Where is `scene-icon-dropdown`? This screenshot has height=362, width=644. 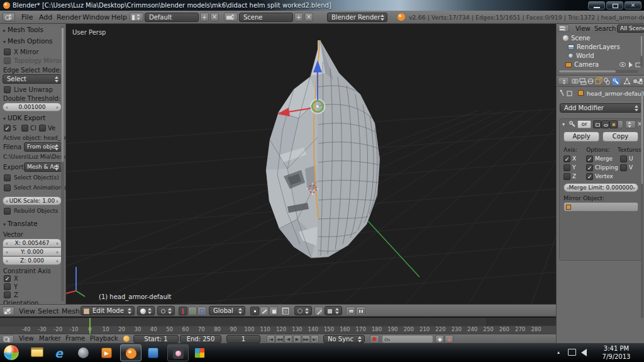 scene-icon-dropdown is located at coordinates (231, 17).